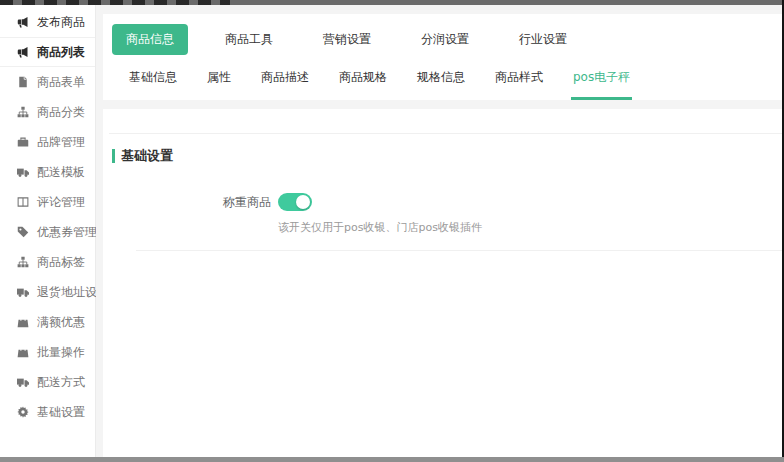 Image resolution: width=784 pixels, height=462 pixels. What do you see at coordinates (48, 262) in the screenshot?
I see `sidebar-item: 商品标签` at bounding box center [48, 262].